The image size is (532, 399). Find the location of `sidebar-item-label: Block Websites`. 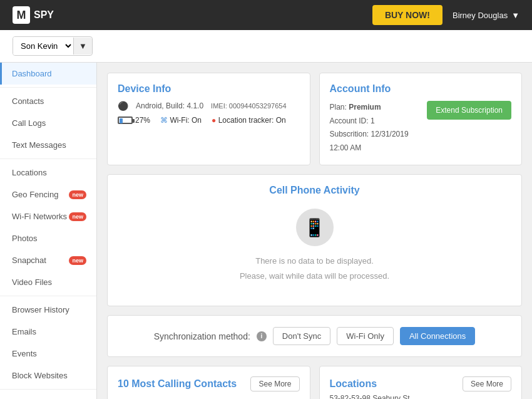

sidebar-item-label: Block Websites is located at coordinates (40, 376).